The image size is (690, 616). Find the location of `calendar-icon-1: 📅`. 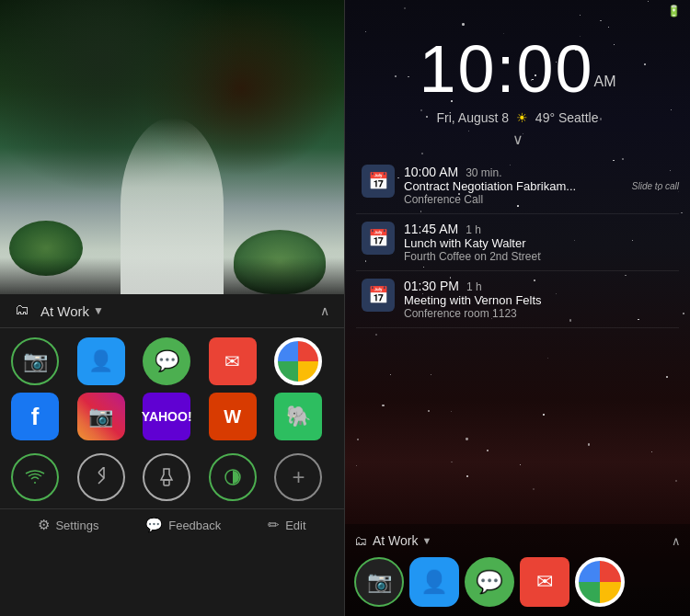

calendar-icon-1: 📅 is located at coordinates (378, 181).